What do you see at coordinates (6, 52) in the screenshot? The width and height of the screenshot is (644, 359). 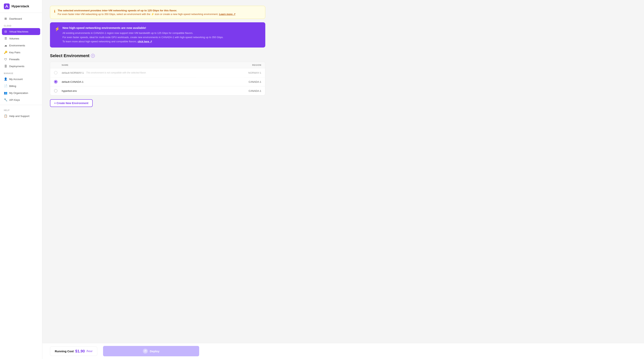 I see `key-icon: 🔑` at bounding box center [6, 52].